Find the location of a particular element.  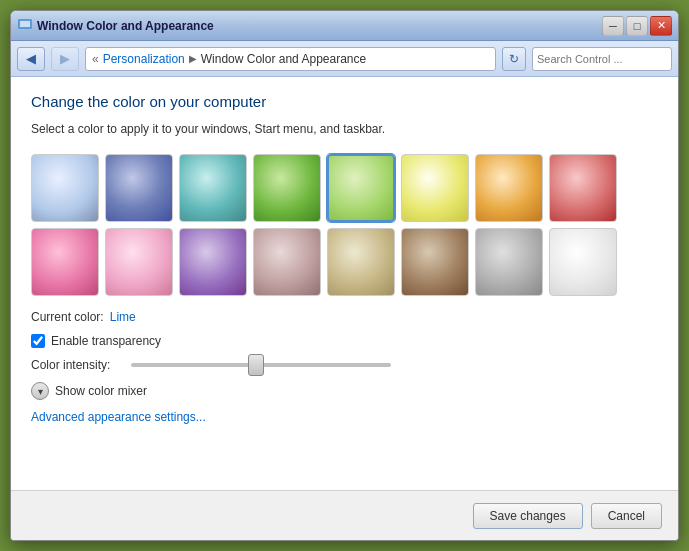

refresh-button: ↻ is located at coordinates (514, 59).